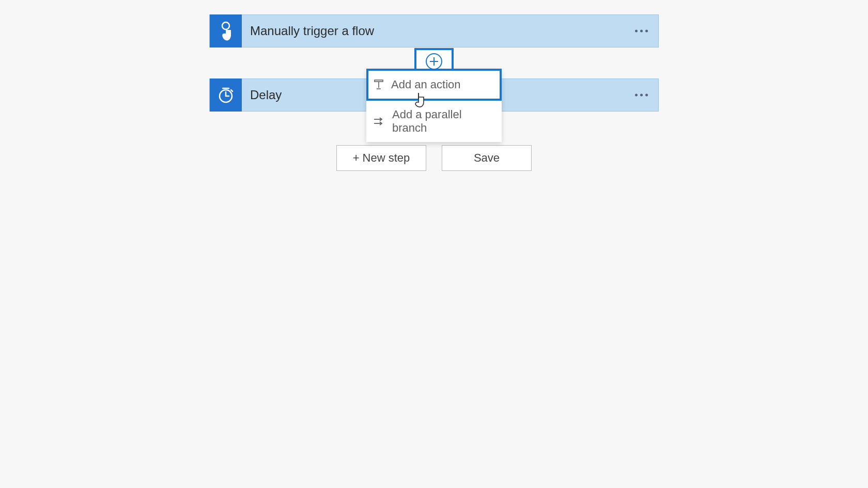 This screenshot has height=488, width=868. What do you see at coordinates (434, 105) in the screenshot?
I see `insert-step-menu: Add an action Add a parallel branch` at bounding box center [434, 105].